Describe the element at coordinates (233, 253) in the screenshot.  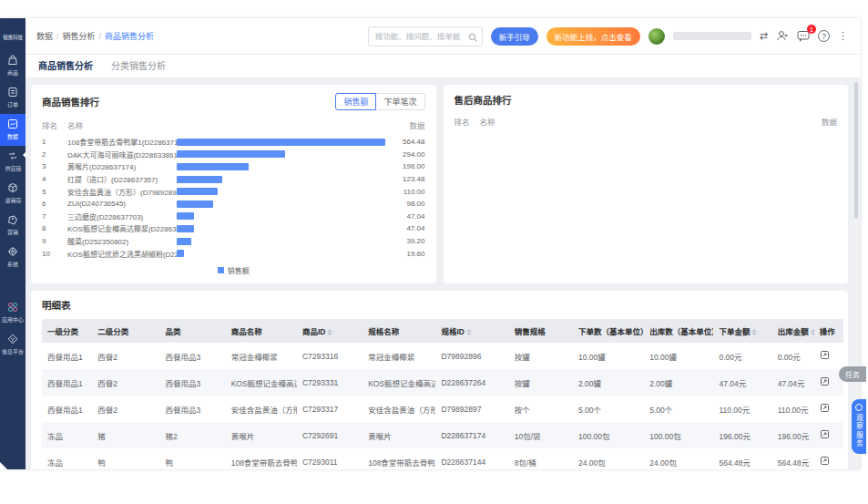
I see `rank-row: 10KOS甄想记优质之选黑胡椒粉(D228634296)19.60` at that location.